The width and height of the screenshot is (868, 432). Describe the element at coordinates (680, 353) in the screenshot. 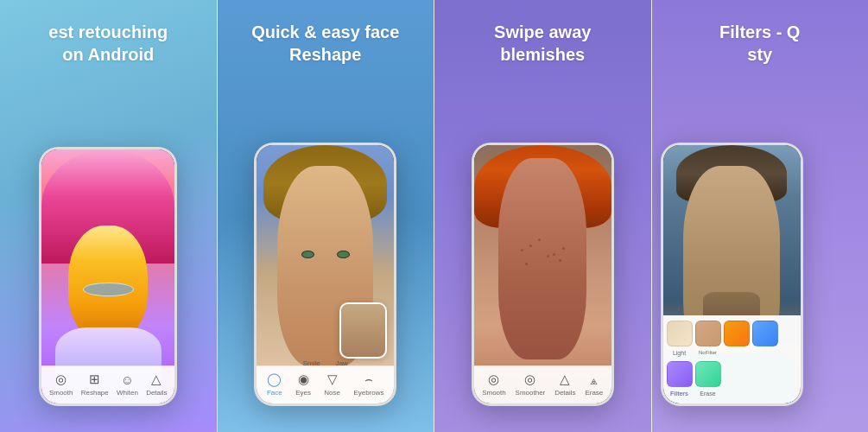

I see `filter-label-light: Light` at that location.